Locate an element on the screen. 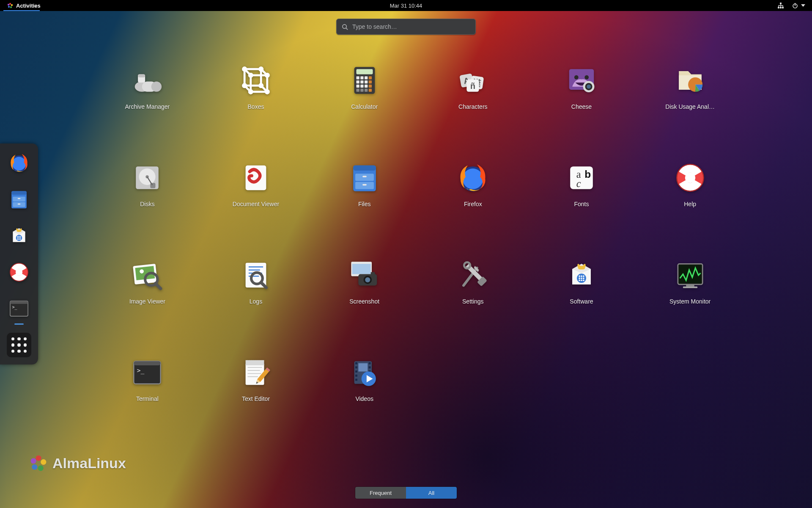 Image resolution: width=812 pixels, height=508 pixels. dash-item-terminal: >_ is located at coordinates (19, 309).